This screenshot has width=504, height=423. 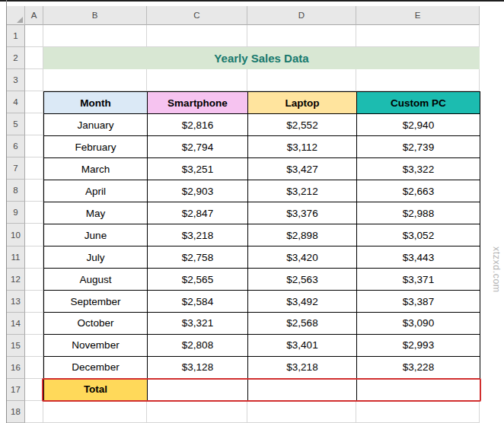 What do you see at coordinates (303, 148) in the screenshot?
I see `value-cell: $3,112` at bounding box center [303, 148].